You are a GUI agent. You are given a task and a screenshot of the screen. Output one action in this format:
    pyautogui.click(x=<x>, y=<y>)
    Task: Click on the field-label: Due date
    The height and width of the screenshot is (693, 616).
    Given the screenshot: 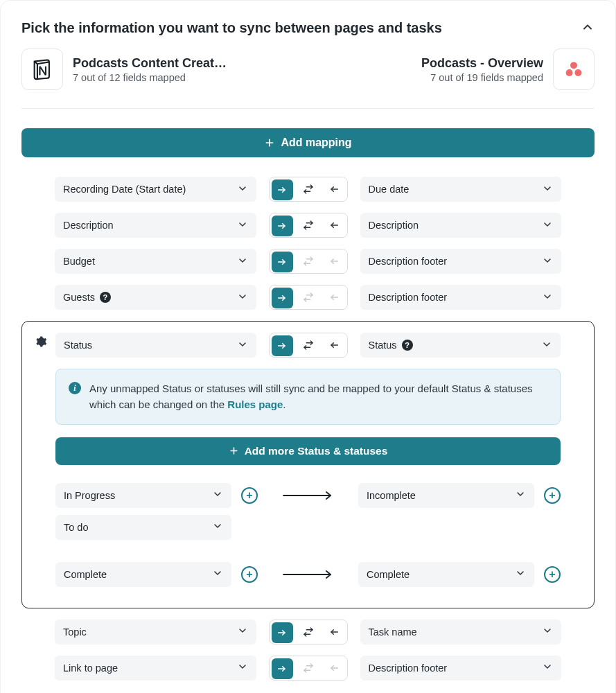 What is the action you would take?
    pyautogui.click(x=389, y=189)
    